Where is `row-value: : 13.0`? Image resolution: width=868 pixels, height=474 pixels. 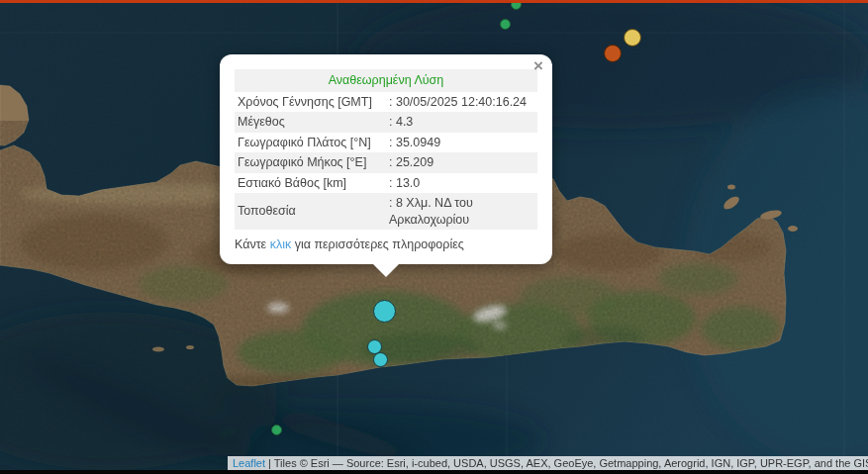
row-value: : 13.0 is located at coordinates (461, 184).